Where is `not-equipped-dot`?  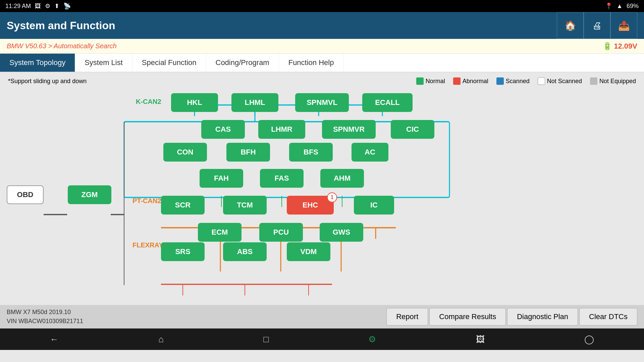
not-equipped-dot is located at coordinates (594, 81).